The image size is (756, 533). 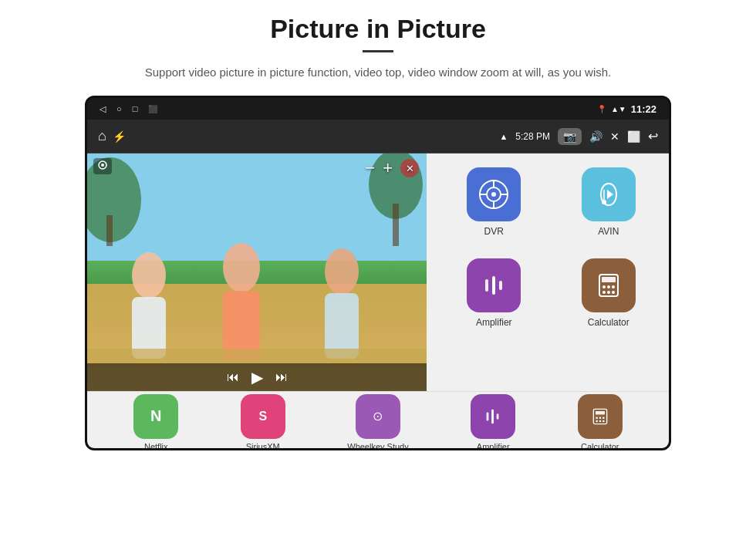 What do you see at coordinates (370, 168) in the screenshot?
I see `pip-minus-button: −` at bounding box center [370, 168].